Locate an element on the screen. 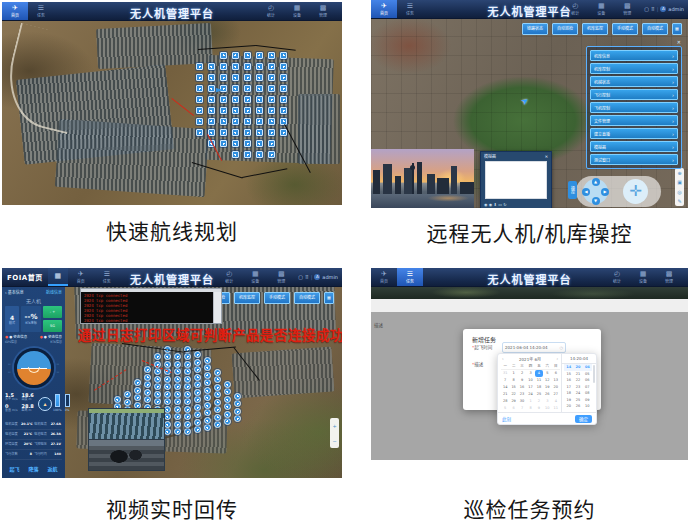 The height and width of the screenshot is (531, 688). next-month-icon: › is located at coordinates (557, 358).